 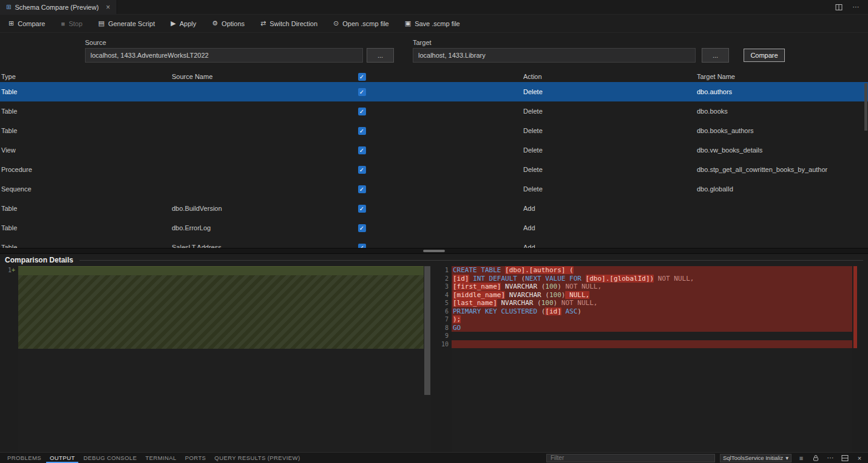 What do you see at coordinates (434, 189) in the screenshot?
I see `table-row: Sequence✓Deletedbo.globalId` at bounding box center [434, 189].